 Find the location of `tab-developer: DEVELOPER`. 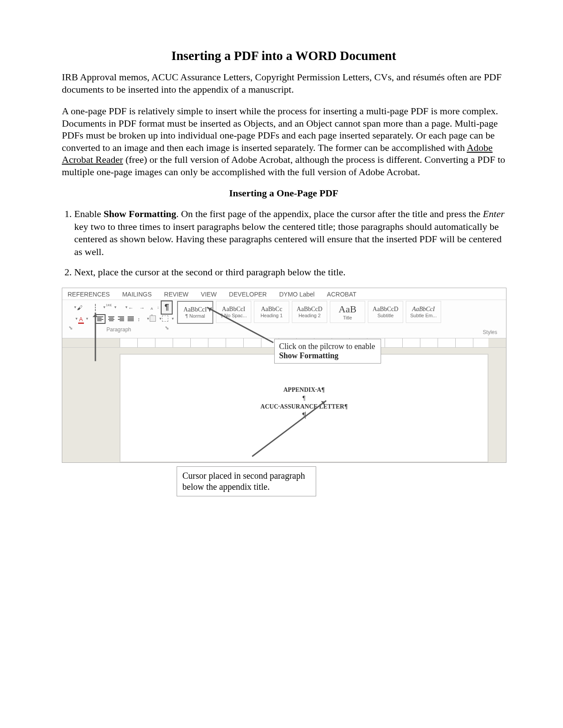

tab-developer: DEVELOPER is located at coordinates (248, 294).